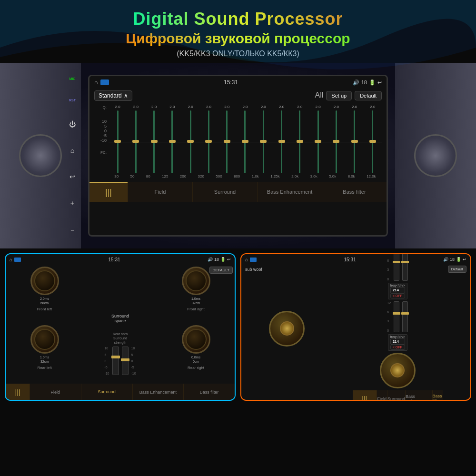  I want to click on panel-left-tab-bass-enh: Bass Enhancement, so click(158, 392).